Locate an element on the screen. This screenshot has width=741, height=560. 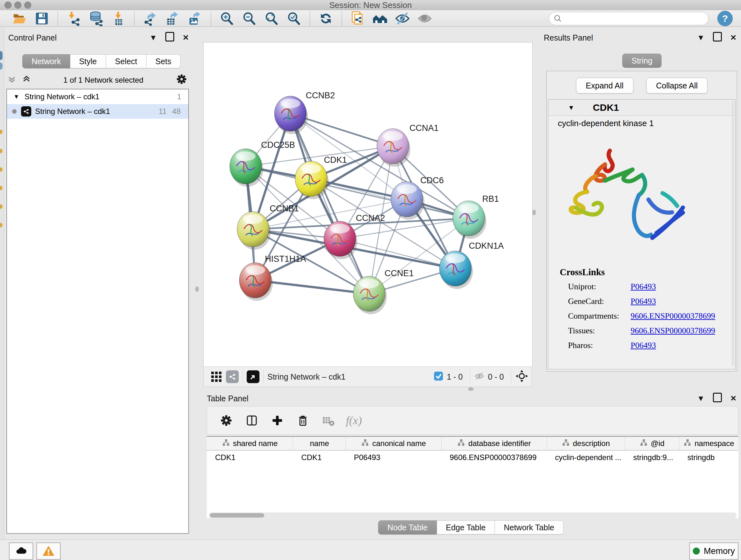
left-splitter-handle is located at coordinates (197, 289).